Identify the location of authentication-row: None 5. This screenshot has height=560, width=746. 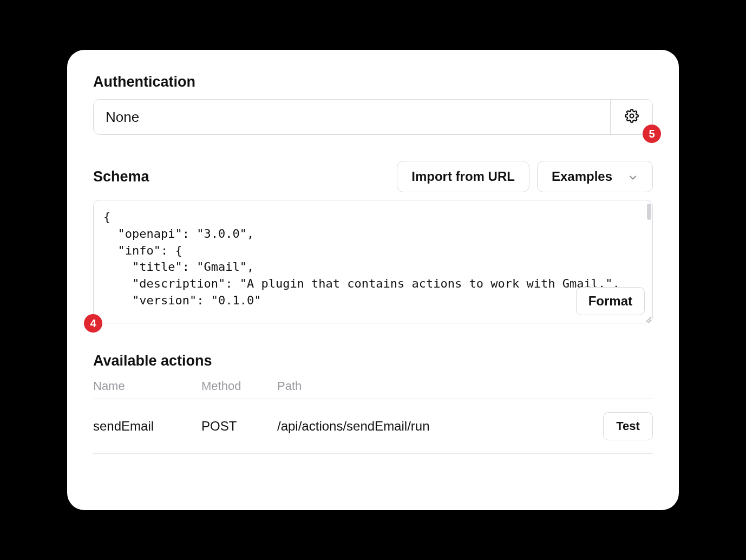
(373, 117).